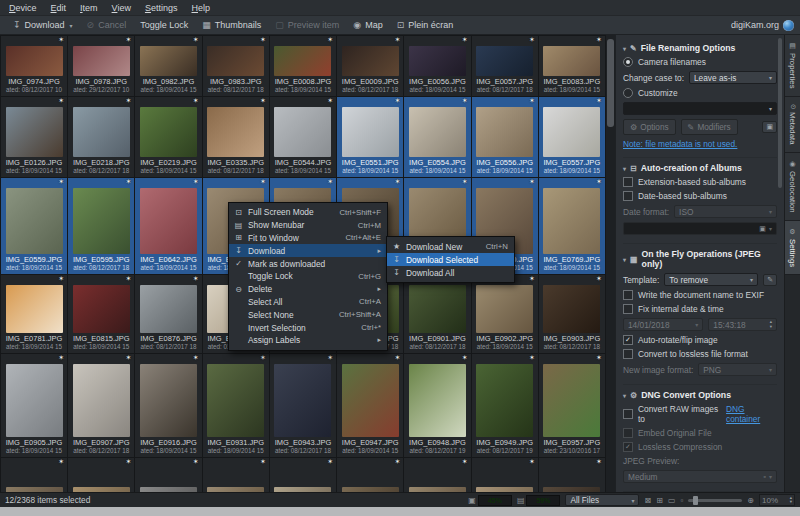  What do you see at coordinates (700, 168) in the screenshot?
I see `section-header-auto-creation-of-albums: ▾⊟Auto-creation of Albums` at bounding box center [700, 168].